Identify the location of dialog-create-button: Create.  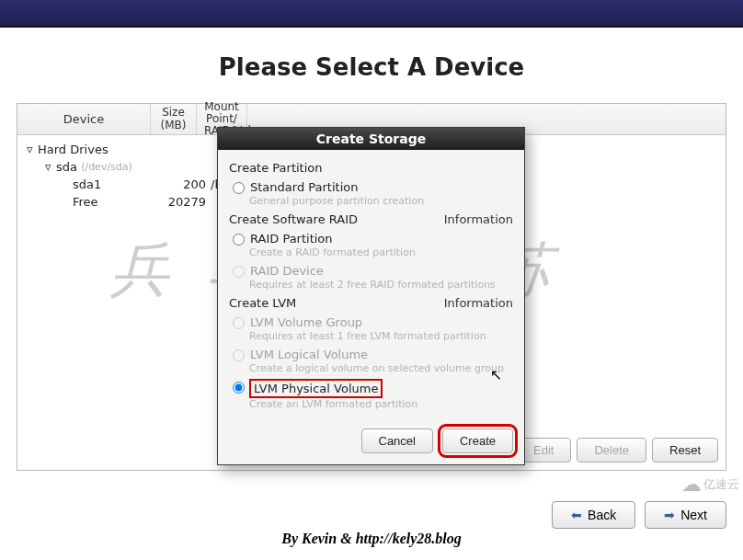
(478, 441).